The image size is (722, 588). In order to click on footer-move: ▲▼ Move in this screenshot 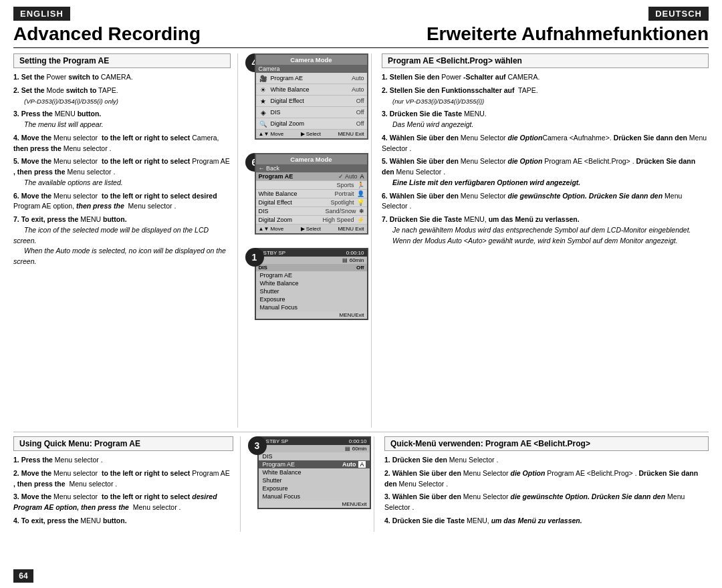, I will do `click(271, 229)`.